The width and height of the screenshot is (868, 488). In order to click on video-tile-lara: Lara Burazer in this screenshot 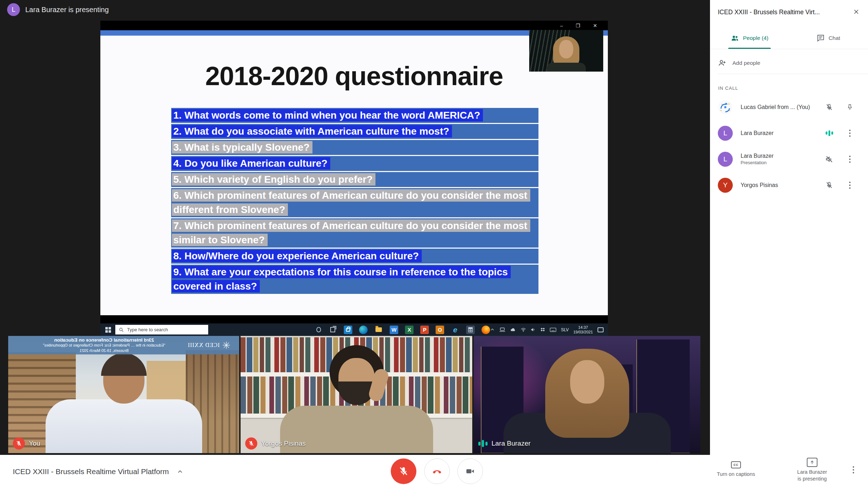, I will do `click(587, 395)`.